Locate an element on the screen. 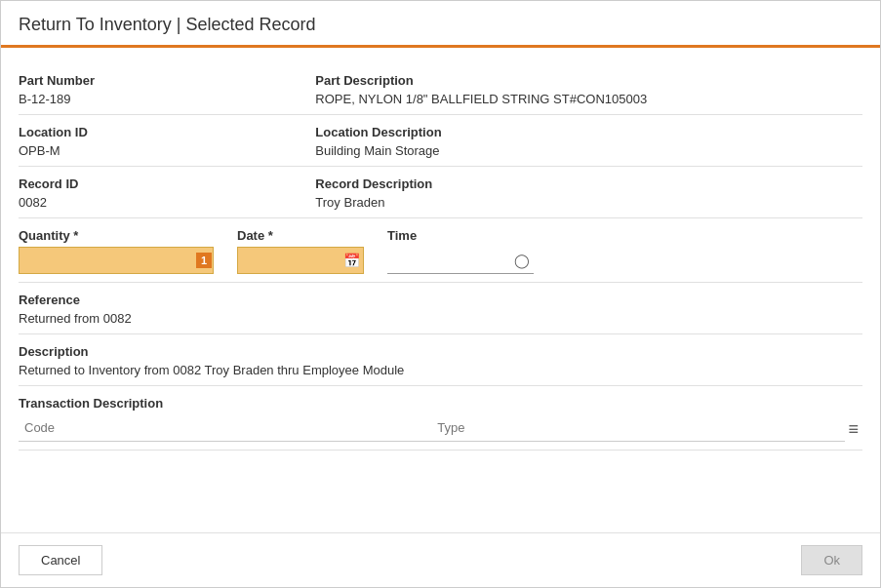  time-label: Time is located at coordinates (461, 236).